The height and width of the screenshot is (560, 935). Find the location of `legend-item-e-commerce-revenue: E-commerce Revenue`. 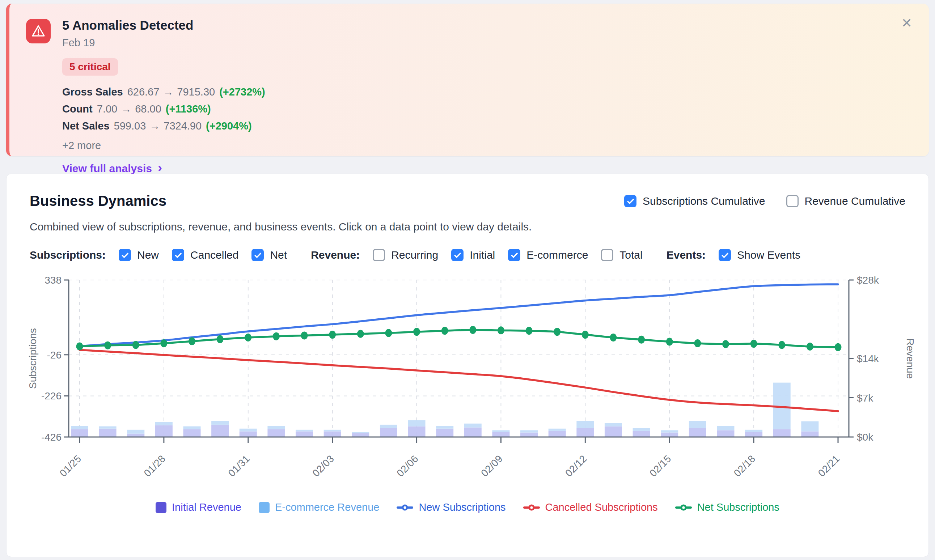

legend-item-e-commerce-revenue: E-commerce Revenue is located at coordinates (319, 507).